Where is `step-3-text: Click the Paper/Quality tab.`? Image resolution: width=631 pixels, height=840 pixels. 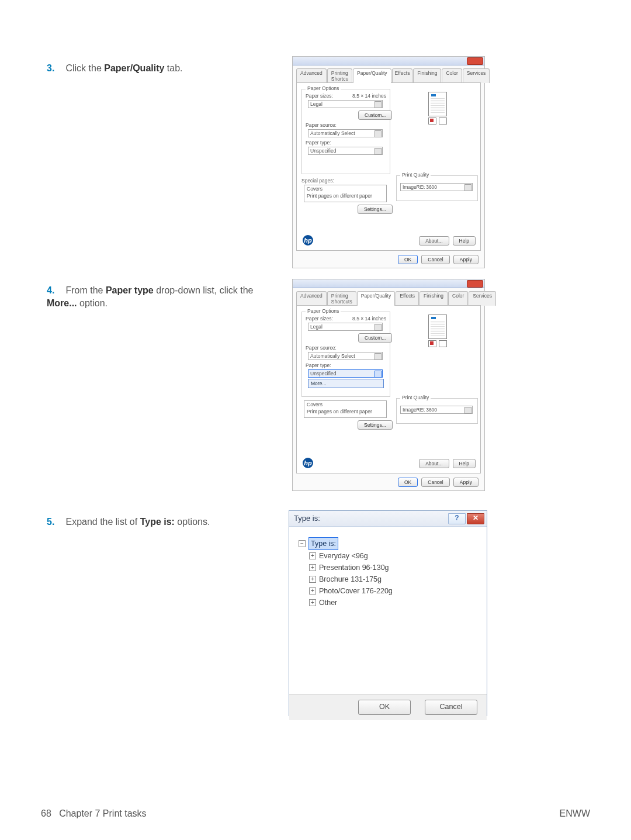 step-3-text: Click the Paper/Quality tab. is located at coordinates (124, 68).